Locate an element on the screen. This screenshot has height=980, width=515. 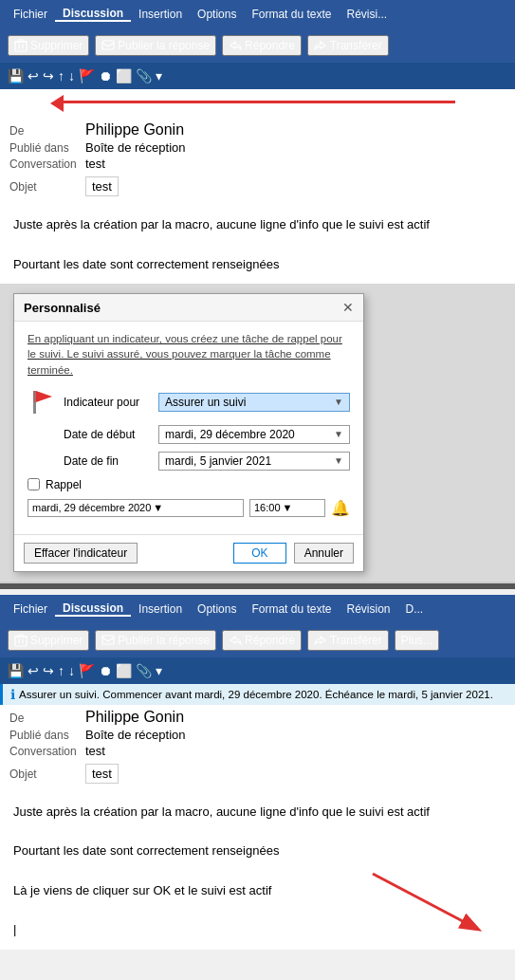
body-line2: Pourtant les date sont correctement rens… is located at coordinates (258, 266).